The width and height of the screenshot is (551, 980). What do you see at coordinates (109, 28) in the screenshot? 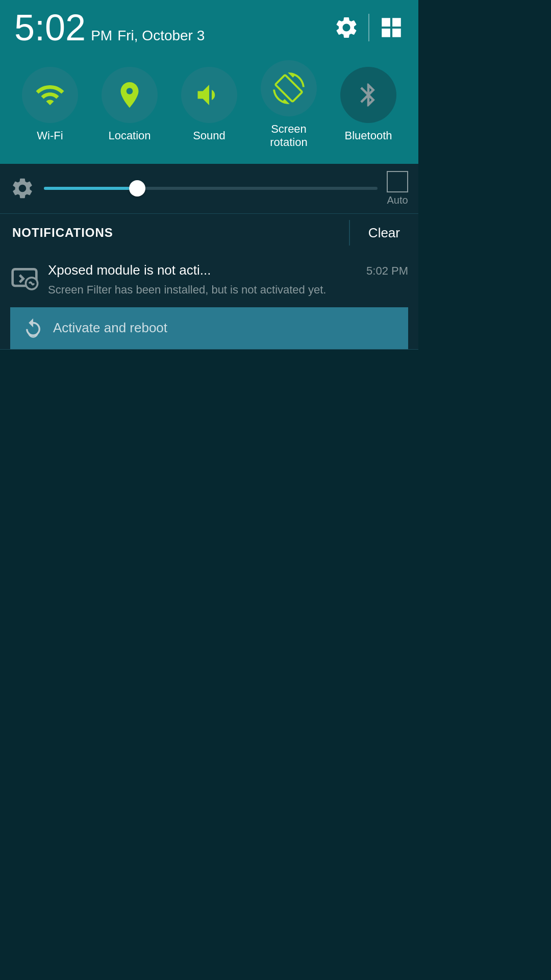
I see `time-block: 5:02 PM Fri, October 3` at bounding box center [109, 28].